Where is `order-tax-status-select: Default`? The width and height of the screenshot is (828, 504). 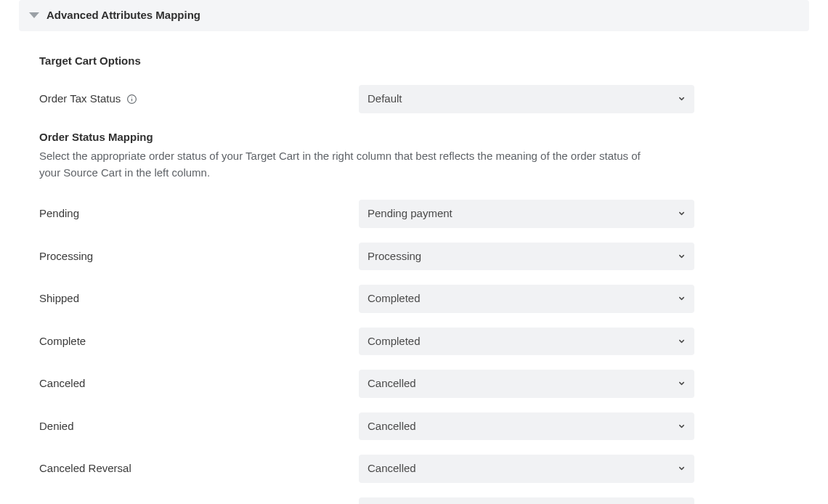 order-tax-status-select: Default is located at coordinates (527, 99).